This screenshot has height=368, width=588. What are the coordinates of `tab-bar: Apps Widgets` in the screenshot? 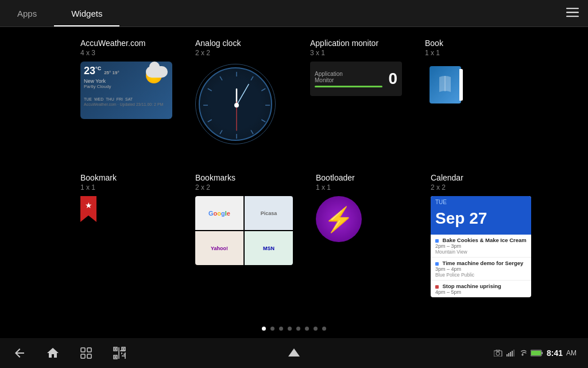 It's located at (294, 14).